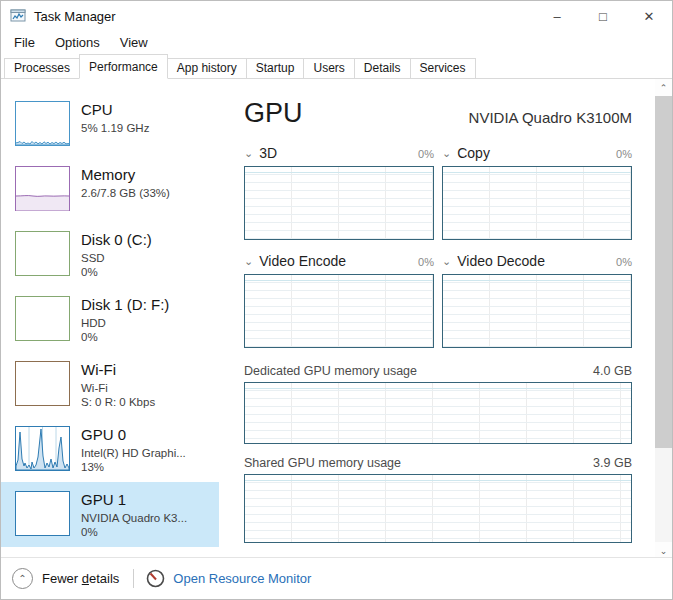  Describe the element at coordinates (125, 337) in the screenshot. I see `sidebar-disk1-usage: 0%` at that location.